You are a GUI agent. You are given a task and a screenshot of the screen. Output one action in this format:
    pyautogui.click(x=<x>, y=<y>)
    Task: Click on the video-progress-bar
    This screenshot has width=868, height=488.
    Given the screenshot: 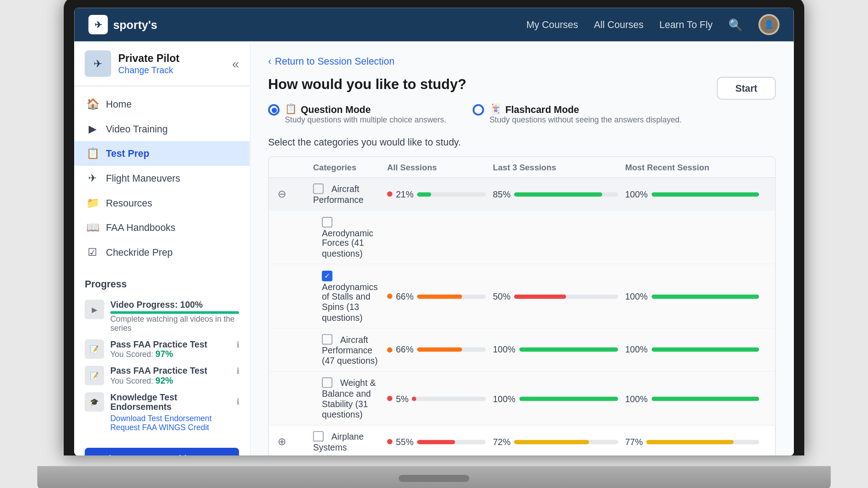 What is the action you would take?
    pyautogui.click(x=175, y=312)
    